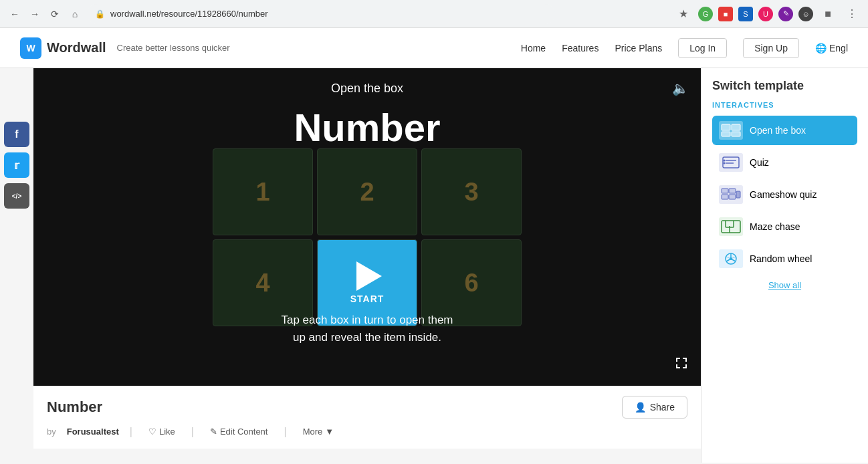 Image resolution: width=868 pixels, height=464 pixels. What do you see at coordinates (779, 86) in the screenshot?
I see `template-word: template` at bounding box center [779, 86].